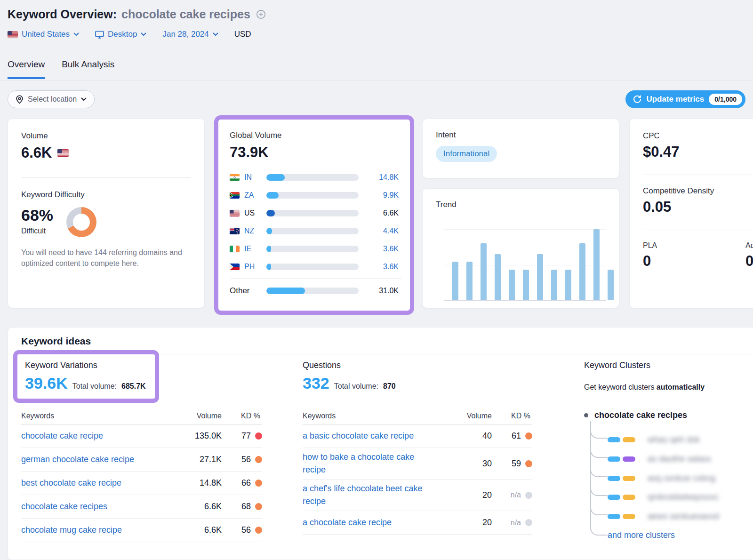 This screenshot has width=753, height=560. I want to click on tabs-divider, so click(376, 80).